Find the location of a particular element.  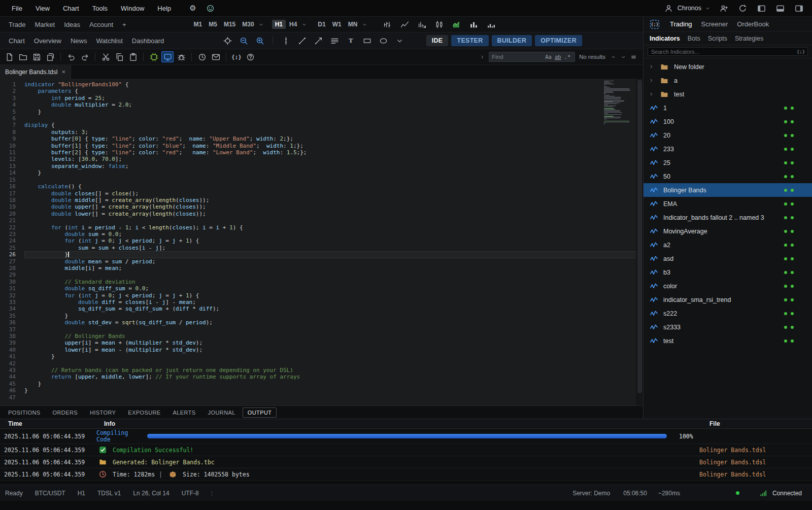

code-line: double sum = 0.0; is located at coordinates (334, 234).